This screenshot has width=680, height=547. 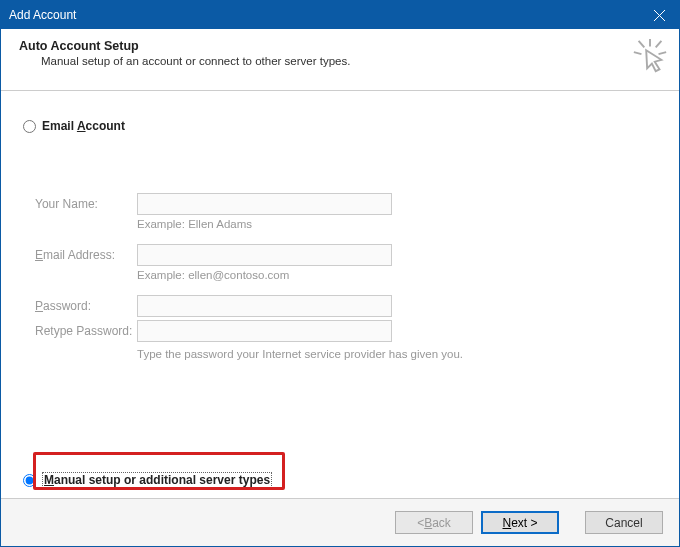 I want to click on cursor-click-icon, so click(x=650, y=56).